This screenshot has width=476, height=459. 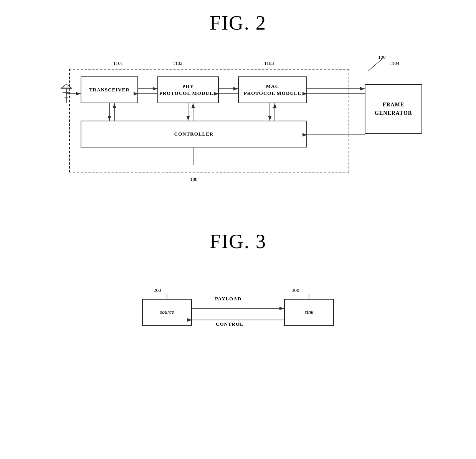 What do you see at coordinates (269, 63) in the screenshot?
I see `ref-1103: 1103` at bounding box center [269, 63].